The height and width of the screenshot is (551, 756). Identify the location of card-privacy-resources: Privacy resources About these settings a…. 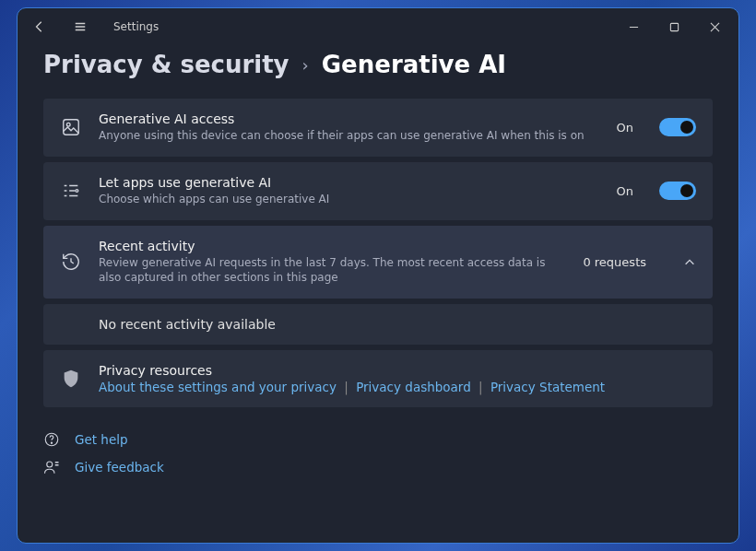
(378, 379).